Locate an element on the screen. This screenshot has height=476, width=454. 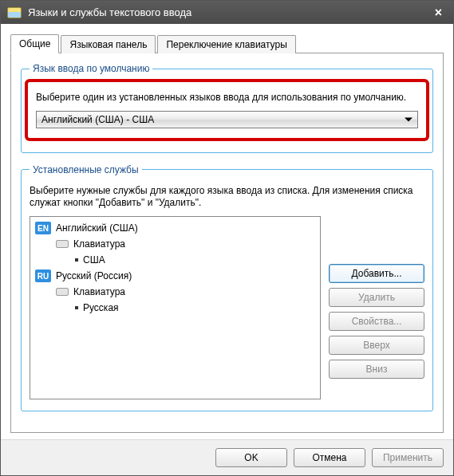
tab-general: Общие is located at coordinates (35, 44).